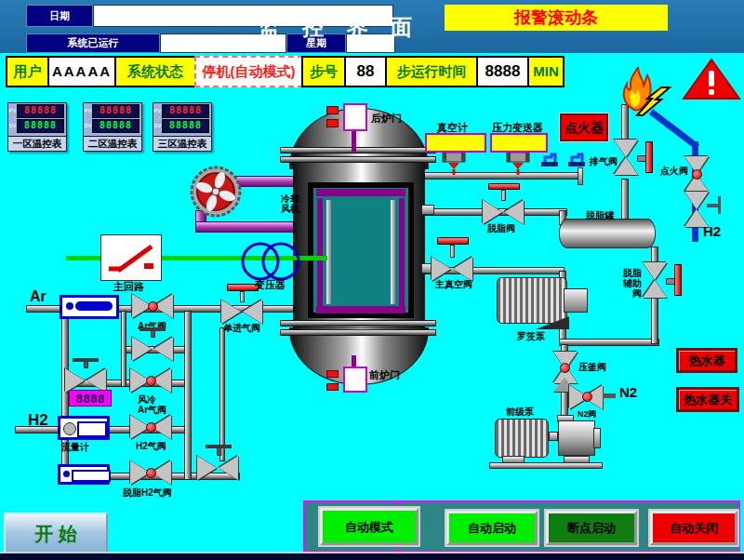  What do you see at coordinates (372, 26) in the screenshot?
I see `header-bar: 日期 系统已运行 星期 监 控 界 面 报警滚动条` at bounding box center [372, 26].